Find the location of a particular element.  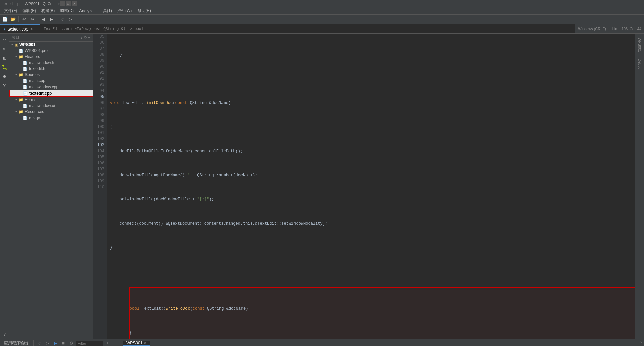

sidebar-welcome: ⌂ is located at coordinates (5, 39).